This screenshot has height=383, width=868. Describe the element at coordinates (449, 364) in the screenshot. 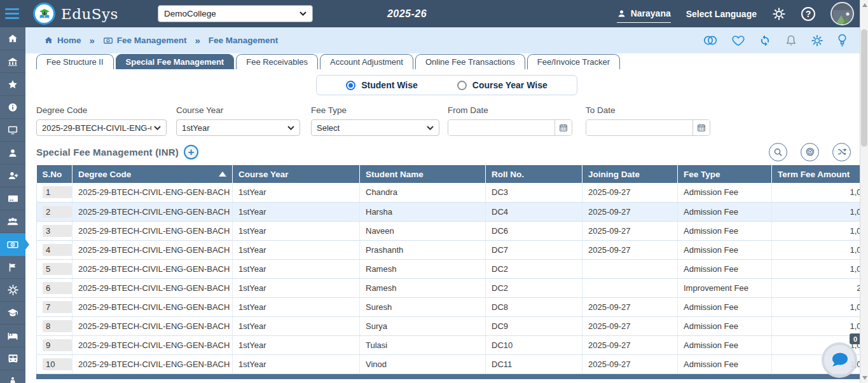

I see `table-row: 102025-29-BTECH-CIVIL-ENG-GEN-BACH1stYea…` at that location.